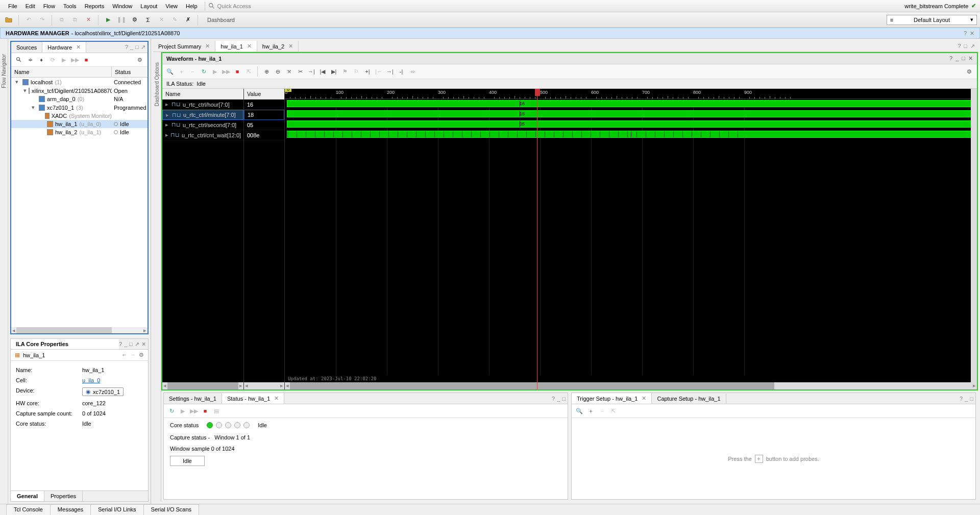  I want to click on edit-button: ✎, so click(175, 20).